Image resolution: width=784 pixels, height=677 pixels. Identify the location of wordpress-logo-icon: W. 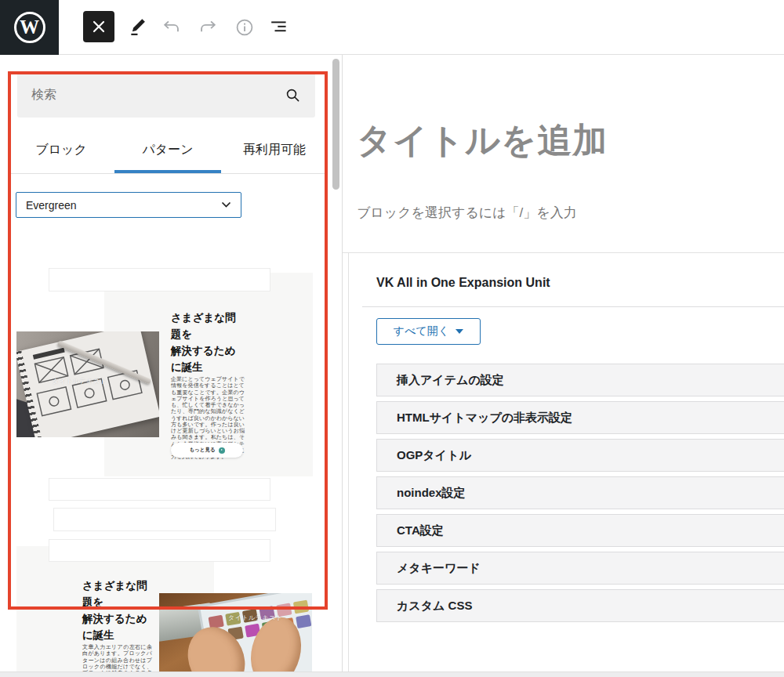
(30, 27).